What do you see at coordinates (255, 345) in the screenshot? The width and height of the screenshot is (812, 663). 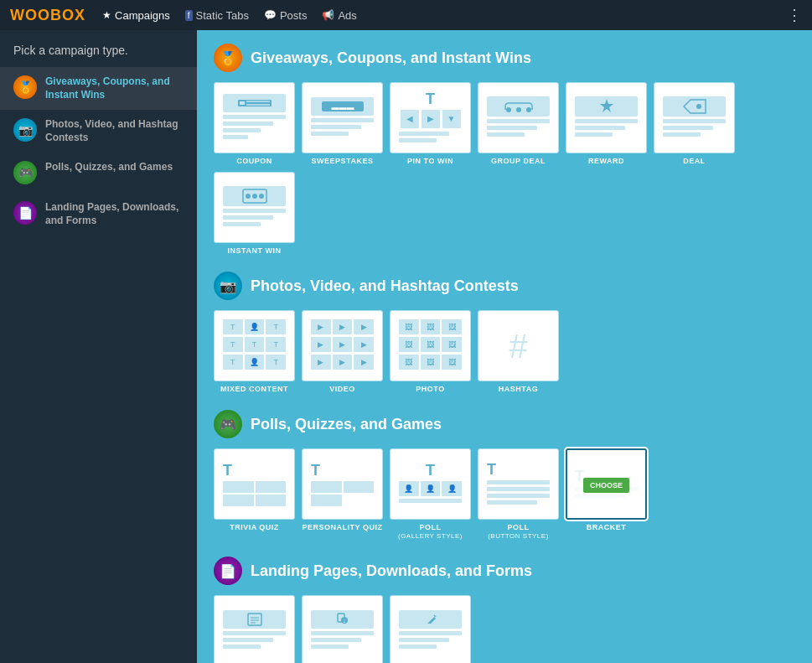 I see `card-mixed-content-thumb: T 👤 T T T T T 👤` at bounding box center [255, 345].